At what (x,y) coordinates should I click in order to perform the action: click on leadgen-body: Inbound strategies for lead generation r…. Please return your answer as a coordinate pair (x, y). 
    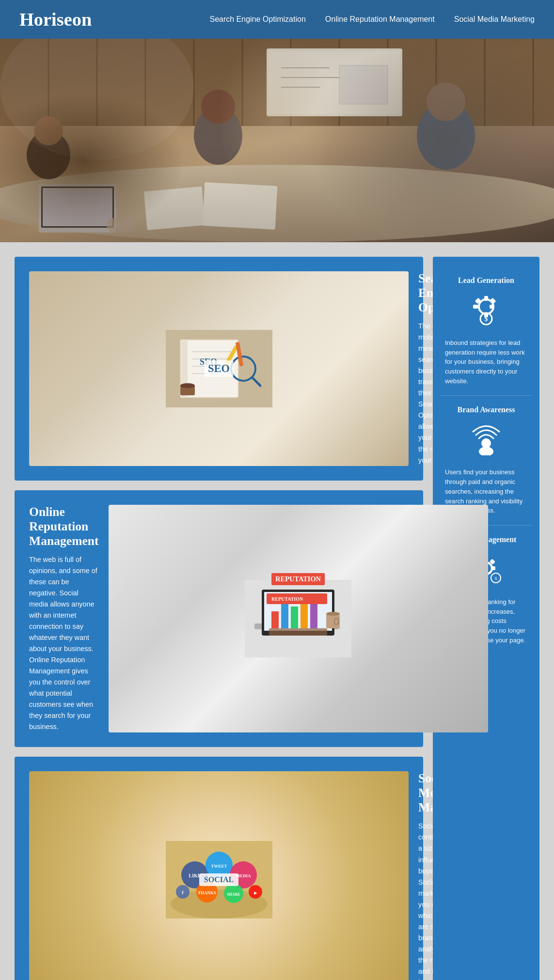
    Looking at the image, I should click on (486, 362).